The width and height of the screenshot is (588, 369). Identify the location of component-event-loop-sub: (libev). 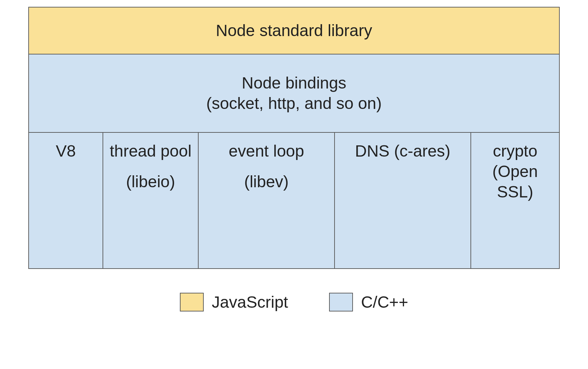
(266, 182).